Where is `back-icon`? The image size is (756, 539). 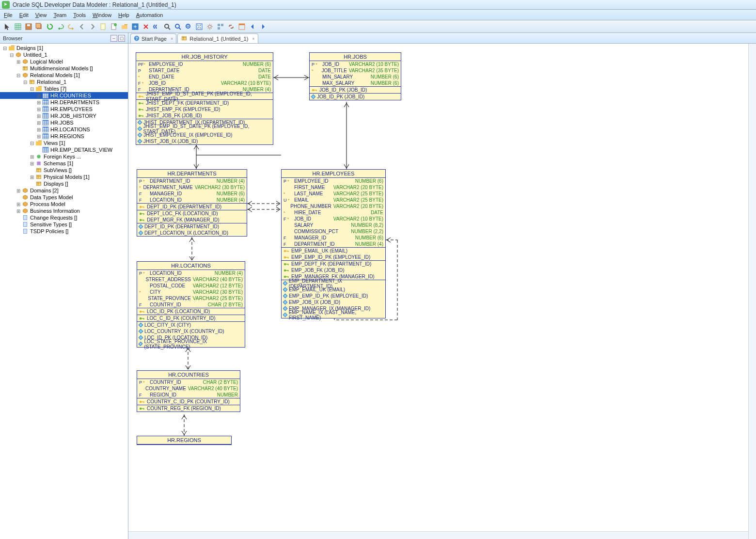
back-icon is located at coordinates (82, 27).